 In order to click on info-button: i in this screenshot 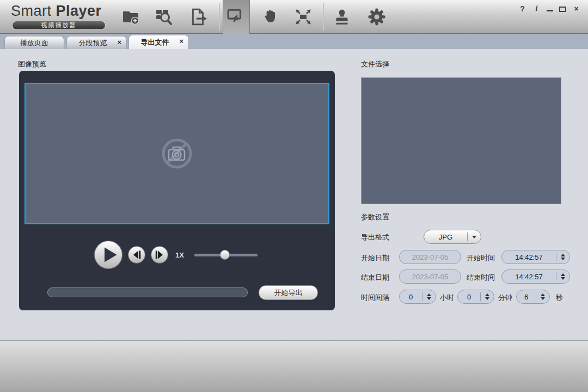, I will do `click(537, 9)`.